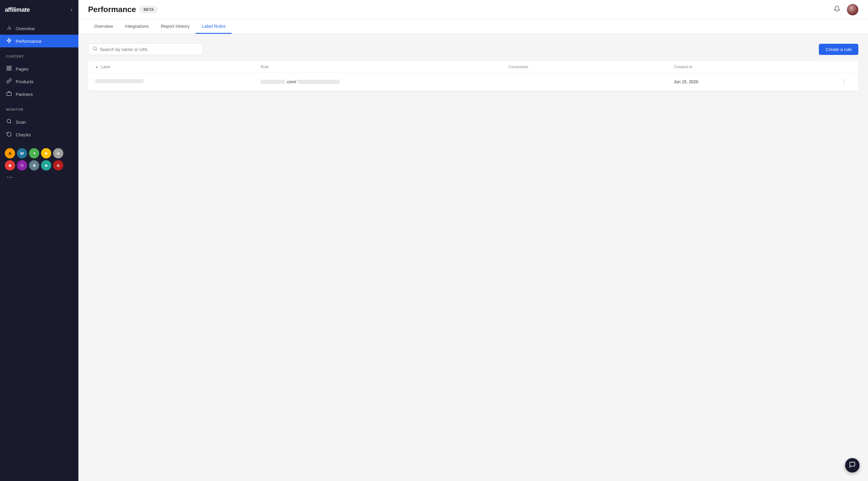  What do you see at coordinates (39, 241) in the screenshot?
I see `sidebar: affilimate ‹ Overview Performance CONTEN…` at bounding box center [39, 241].